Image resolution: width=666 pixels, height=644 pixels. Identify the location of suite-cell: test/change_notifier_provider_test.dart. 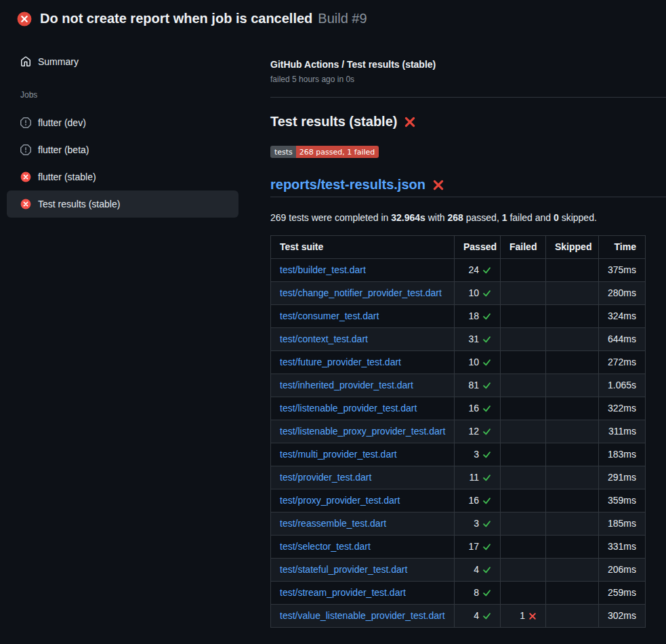
(363, 294).